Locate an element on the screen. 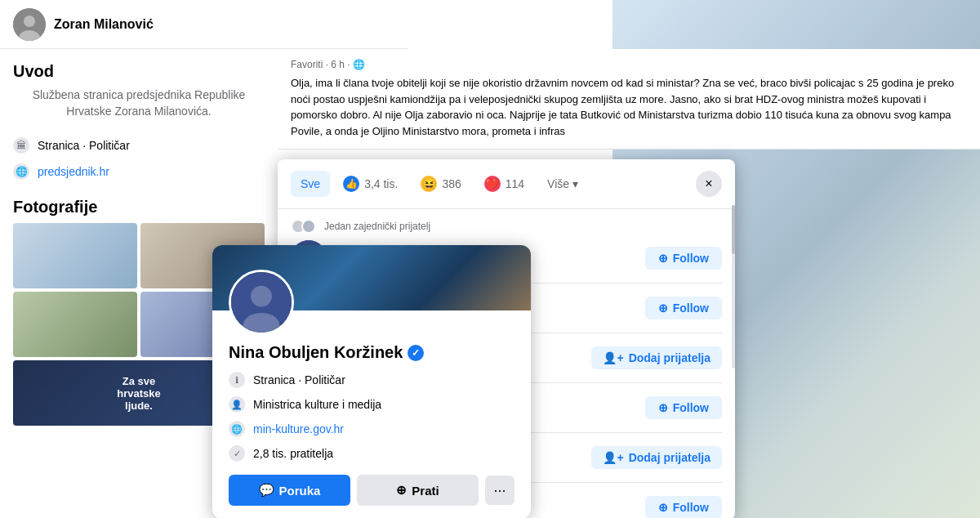 The width and height of the screenshot is (980, 518). like-count: 3,4 tis. is located at coordinates (381, 184).